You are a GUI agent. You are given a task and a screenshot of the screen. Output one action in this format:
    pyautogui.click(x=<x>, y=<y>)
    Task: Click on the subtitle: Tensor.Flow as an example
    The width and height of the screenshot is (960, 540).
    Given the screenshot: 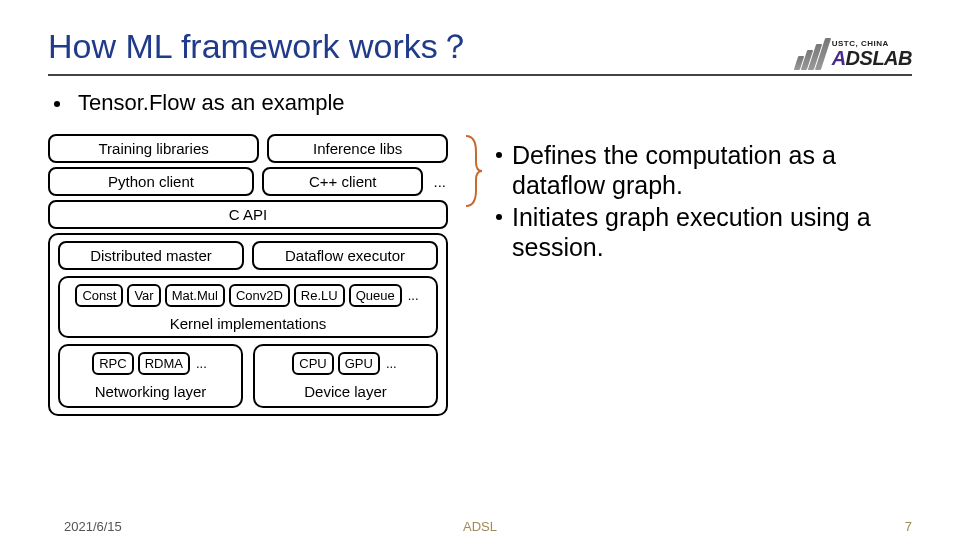 What is the action you would take?
    pyautogui.click(x=480, y=103)
    